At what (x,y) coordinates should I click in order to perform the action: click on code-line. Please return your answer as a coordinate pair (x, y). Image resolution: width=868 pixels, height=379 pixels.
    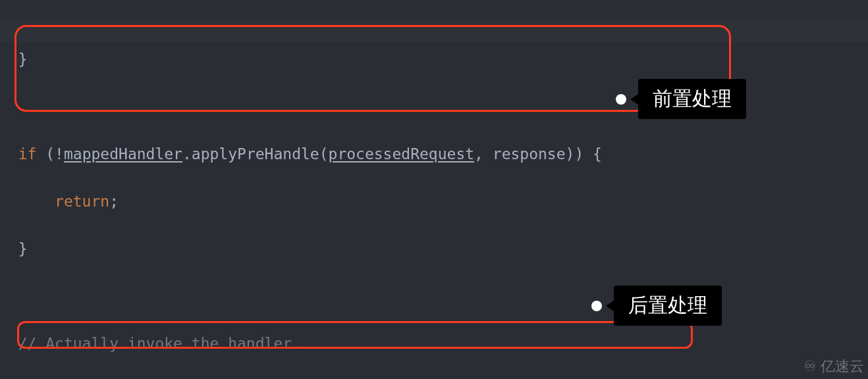
    Looking at the image, I should click on (434, 296).